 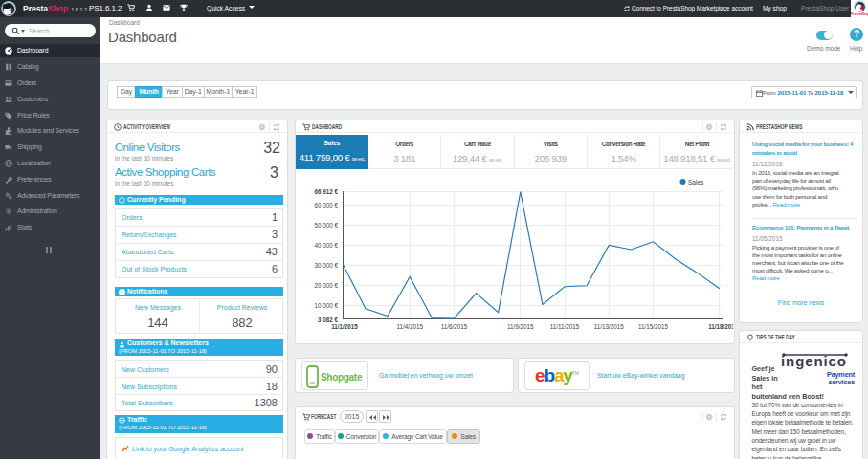 What do you see at coordinates (325, 266) in the screenshot?
I see `svg-text: 30 000 €` at bounding box center [325, 266].